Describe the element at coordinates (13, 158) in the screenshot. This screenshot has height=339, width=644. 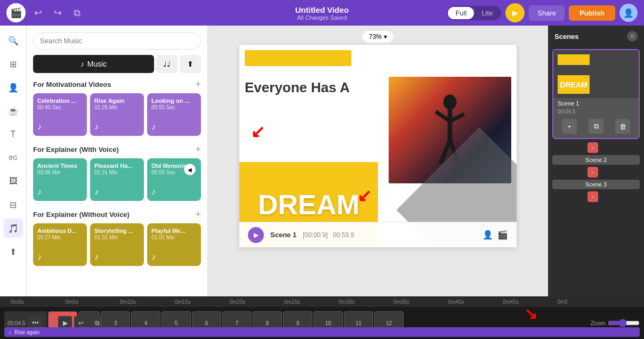
I see `sidebar-bg: BG` at that location.